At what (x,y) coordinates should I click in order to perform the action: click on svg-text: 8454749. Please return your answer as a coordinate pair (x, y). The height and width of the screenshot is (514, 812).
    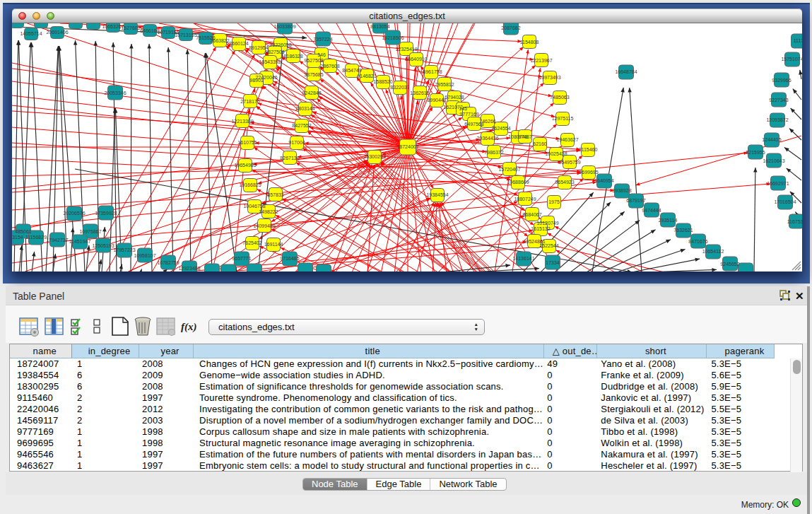
    Looking at the image, I should click on (352, 71).